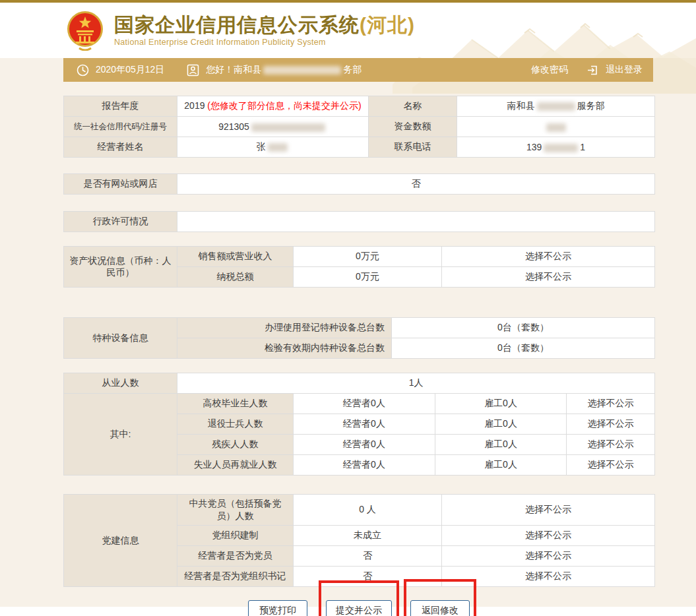 Image resolution: width=696 pixels, height=616 pixels. I want to click on back-button-wrap: 返回修改, so click(440, 608).